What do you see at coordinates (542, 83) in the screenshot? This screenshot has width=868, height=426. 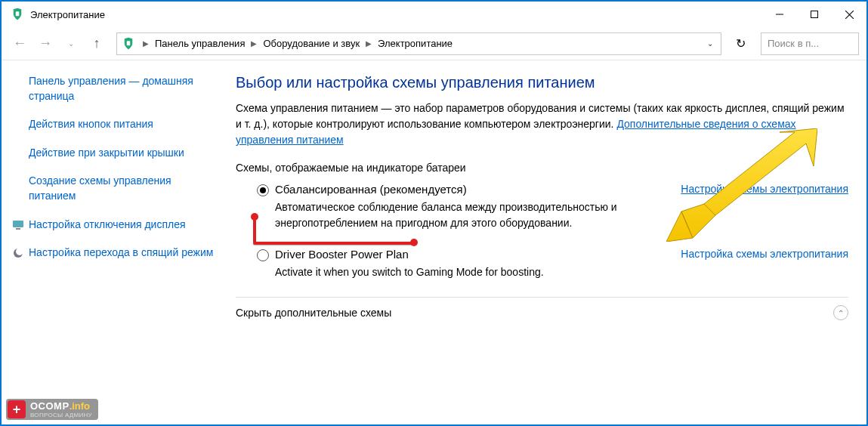 I see `page-title: Выбор или настройка схемы управления пит…` at bounding box center [542, 83].